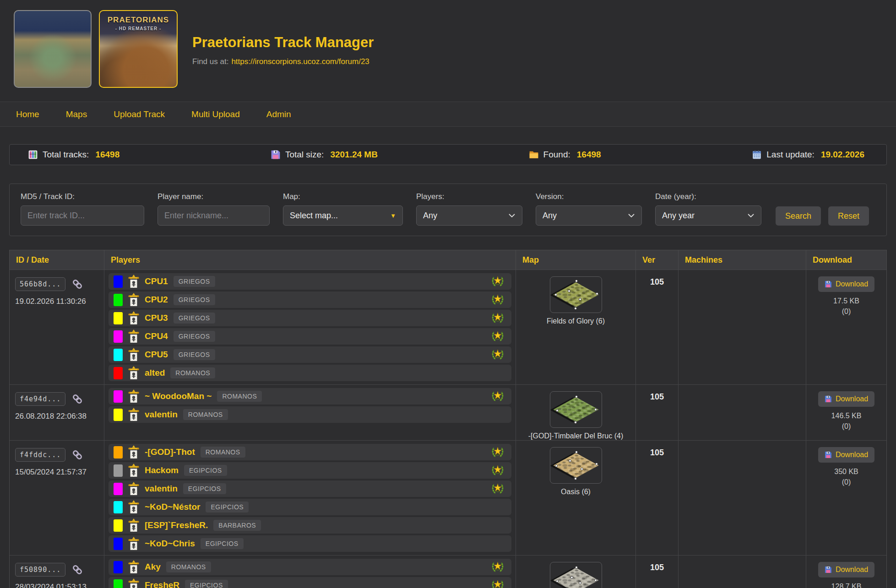 The width and height of the screenshot is (896, 588). What do you see at coordinates (849, 216) in the screenshot?
I see `reset-button: Reset` at bounding box center [849, 216].